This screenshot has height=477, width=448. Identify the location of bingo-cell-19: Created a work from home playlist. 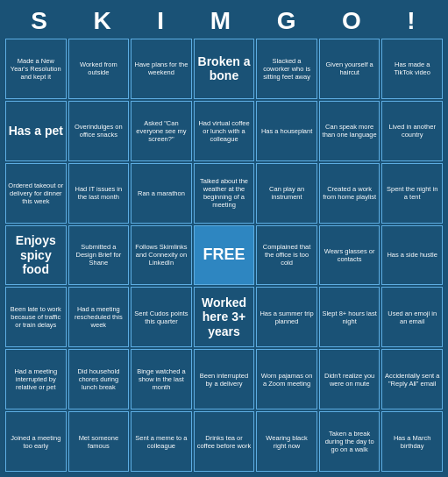
(350, 193).